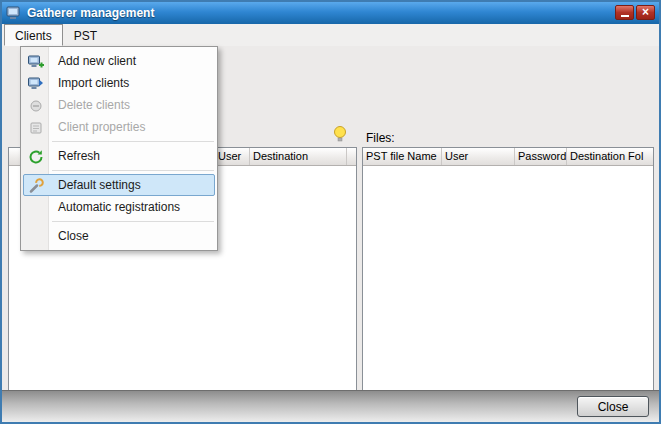 The height and width of the screenshot is (424, 661). I want to click on menubar: Clients PST, so click(330, 35).